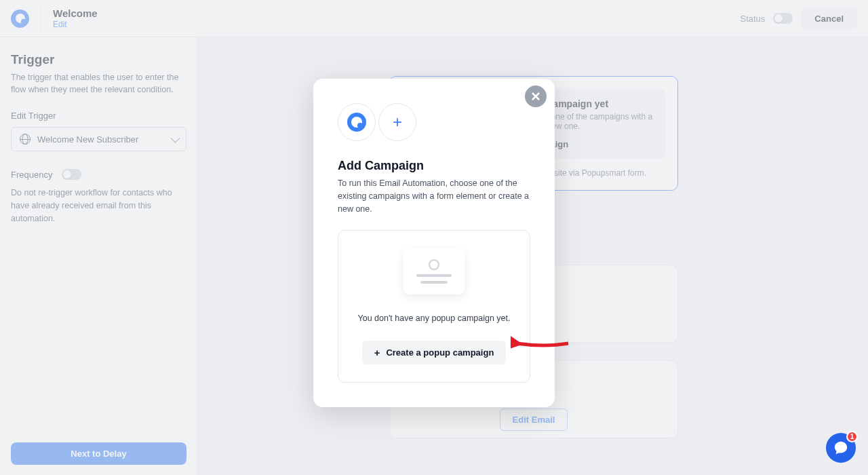  Describe the element at coordinates (536, 96) in the screenshot. I see `close-button` at that location.